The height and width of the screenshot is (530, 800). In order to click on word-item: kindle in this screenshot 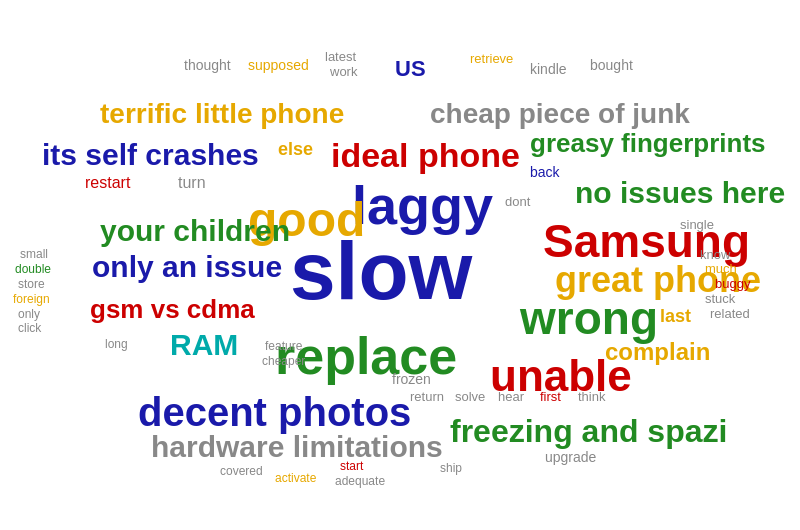, I will do `click(548, 69)`.